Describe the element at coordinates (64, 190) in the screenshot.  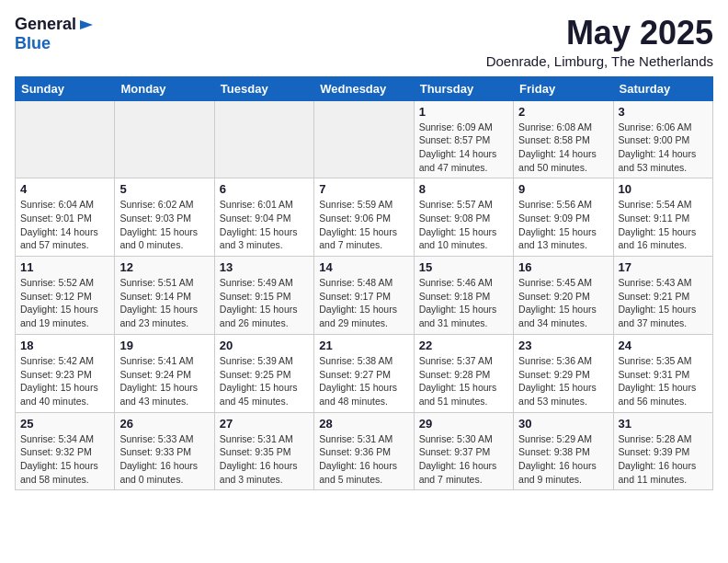
I see `day-number: 4` at that location.